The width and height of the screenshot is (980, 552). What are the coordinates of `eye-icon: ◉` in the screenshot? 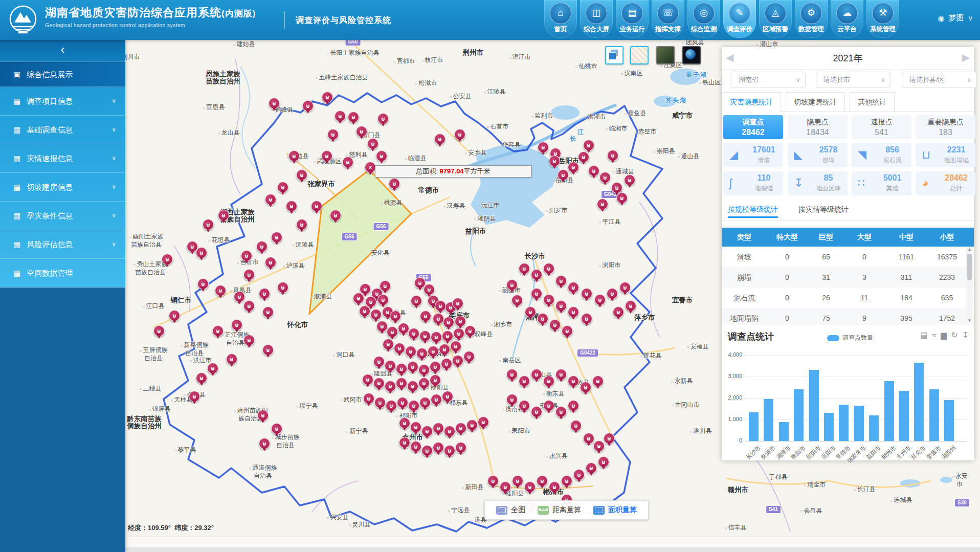 It's located at (941, 18).